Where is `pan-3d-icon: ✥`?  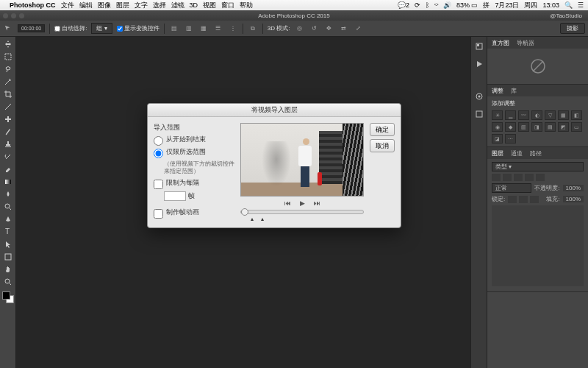 pan-3d-icon: ✥ is located at coordinates (329, 29).